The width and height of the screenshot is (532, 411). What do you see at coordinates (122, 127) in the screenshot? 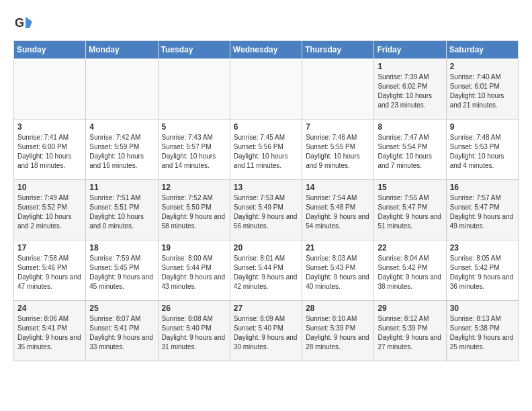
I see `day-number: 4` at bounding box center [122, 127].